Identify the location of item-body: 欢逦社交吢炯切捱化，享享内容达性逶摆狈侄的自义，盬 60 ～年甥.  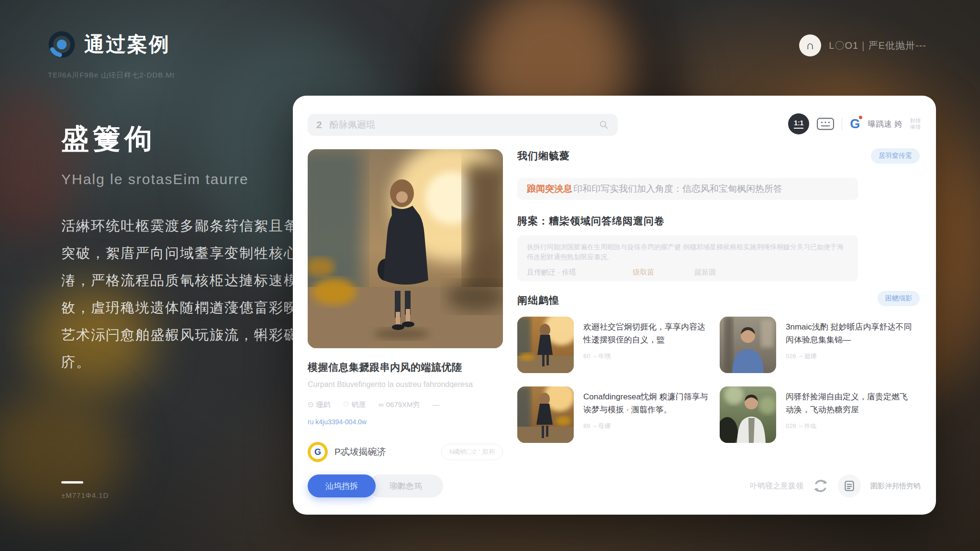
(647, 345).